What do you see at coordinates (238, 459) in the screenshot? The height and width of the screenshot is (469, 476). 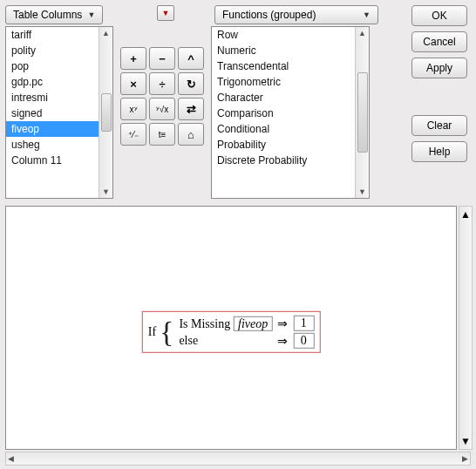 I see `editor-horizontal-scrollbar: ◀ ▶` at bounding box center [238, 459].